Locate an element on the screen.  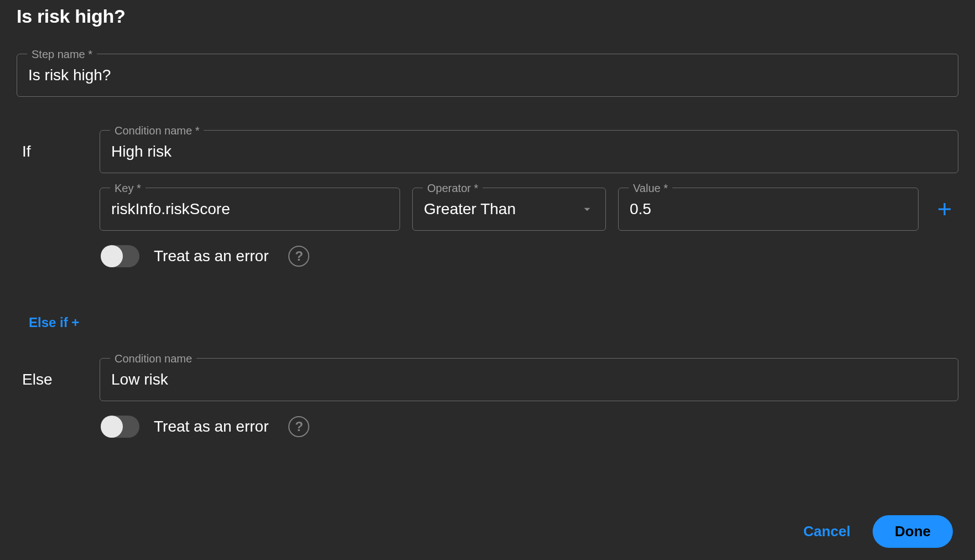
if-error-toggle is located at coordinates (120, 256).